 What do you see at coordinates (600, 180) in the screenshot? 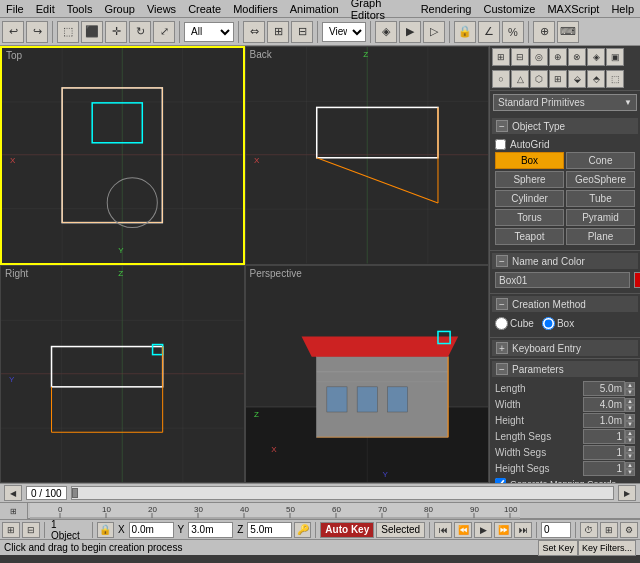
I see `geosphere-button: GeoSphere` at bounding box center [600, 180].